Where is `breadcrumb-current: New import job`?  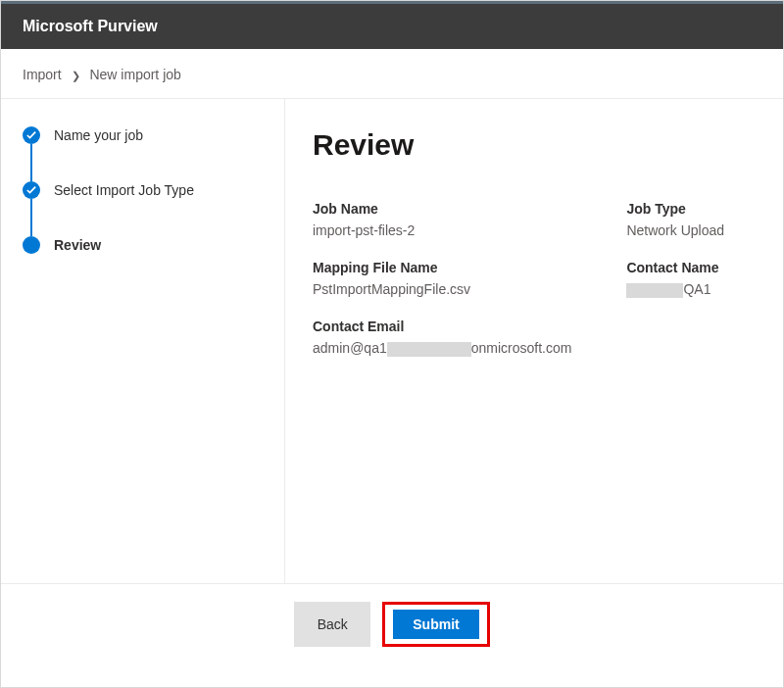 breadcrumb-current: New import job is located at coordinates (135, 74).